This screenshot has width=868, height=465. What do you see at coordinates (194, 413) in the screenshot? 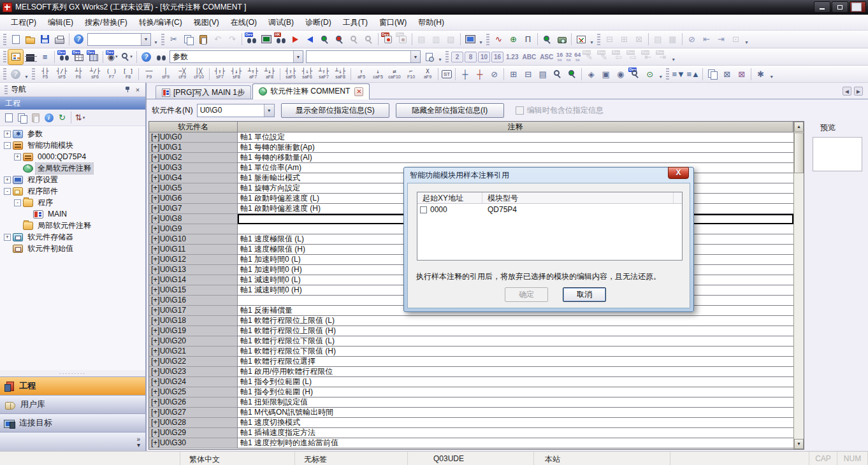
I see `device-name-cell: [+]U0\G27` at bounding box center [194, 413].